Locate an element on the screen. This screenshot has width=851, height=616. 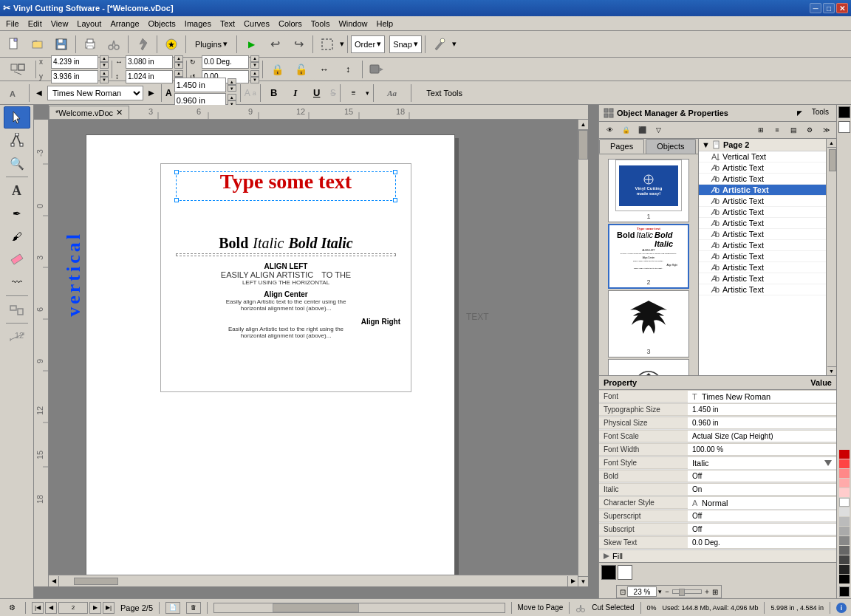
hscroll-thumb is located at coordinates (96, 581).